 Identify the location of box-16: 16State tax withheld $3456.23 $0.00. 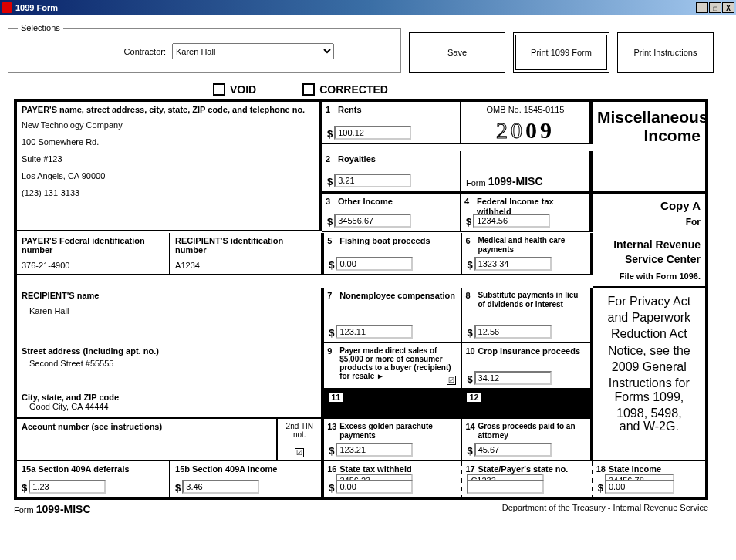
(393, 481).